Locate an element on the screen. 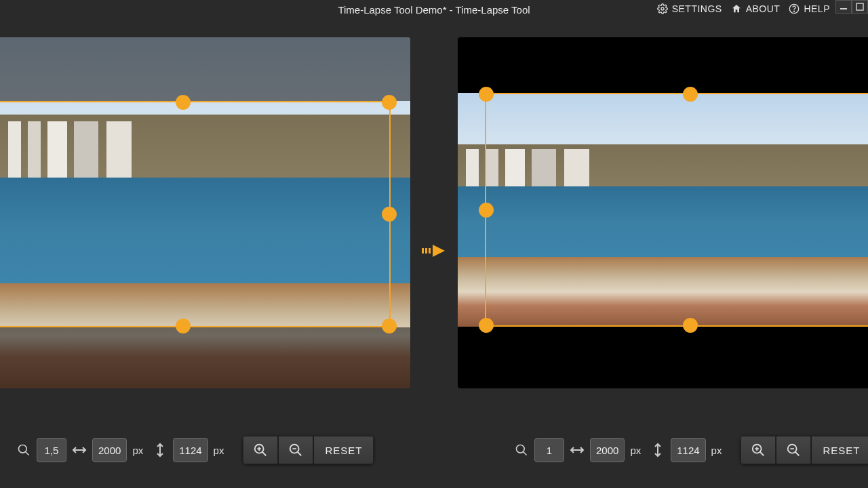 This screenshot has height=488, width=868. zoom-field-start: 1,5 is located at coordinates (52, 450).